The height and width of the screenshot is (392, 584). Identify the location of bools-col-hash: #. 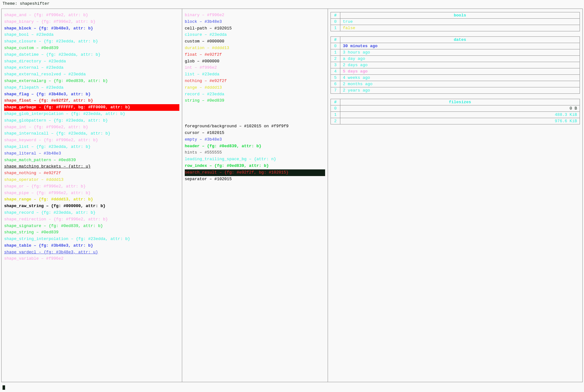
(336, 16).